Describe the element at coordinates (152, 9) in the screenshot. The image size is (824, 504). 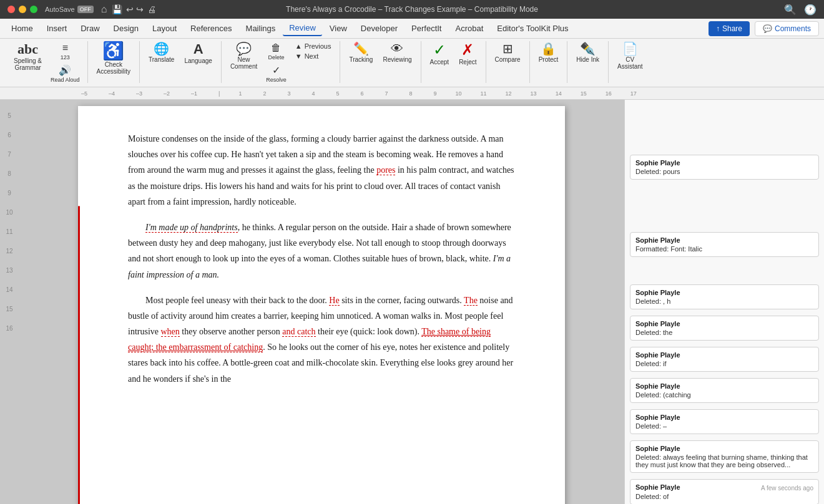
I see `print-icon: 🖨` at that location.